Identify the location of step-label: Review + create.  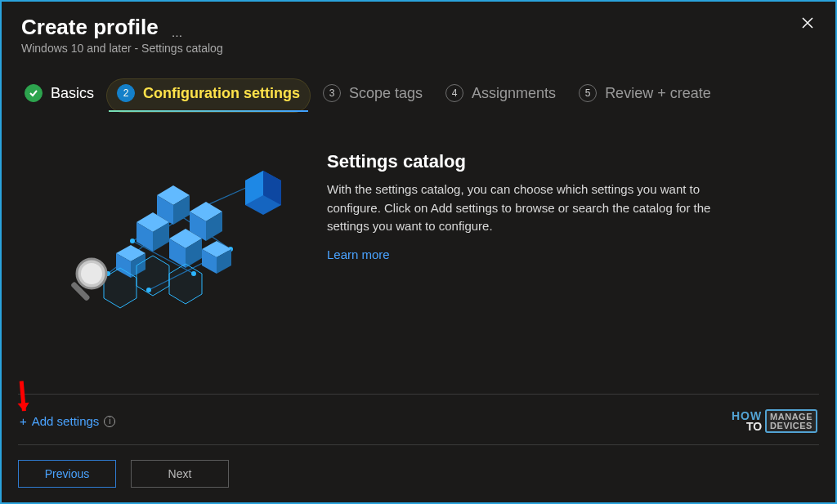
(658, 93).